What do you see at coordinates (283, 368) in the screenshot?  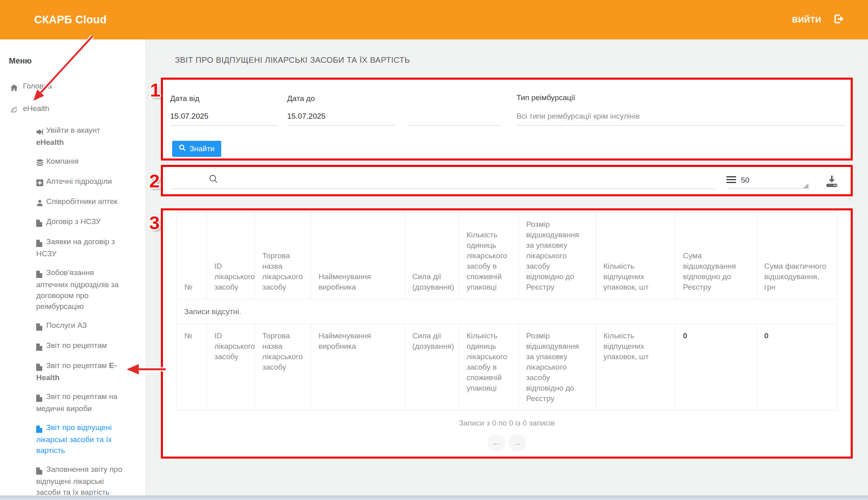 I see `footer-cell: Торгова назва лікарського засобу` at bounding box center [283, 368].